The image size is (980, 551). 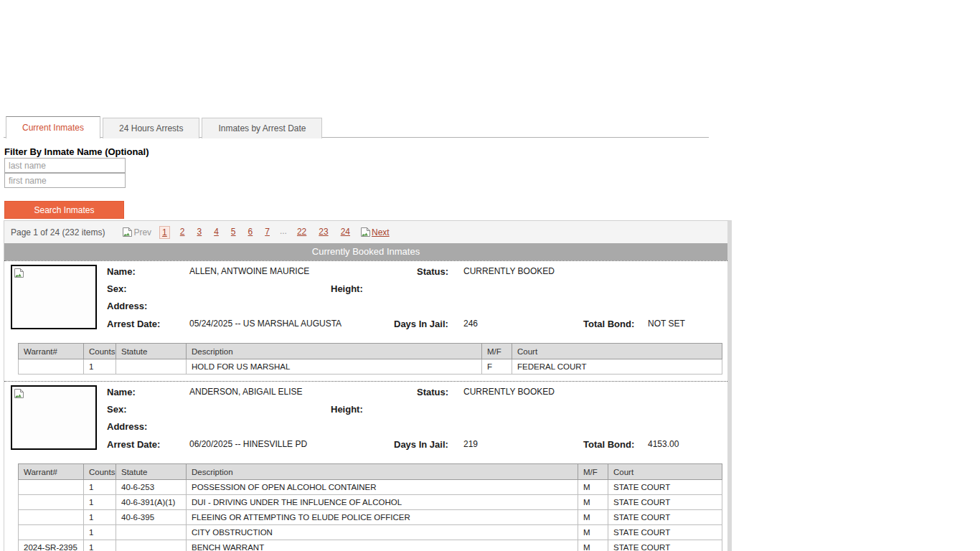 What do you see at coordinates (133, 445) in the screenshot?
I see `arrest-date-label: Arrest Date:` at bounding box center [133, 445].